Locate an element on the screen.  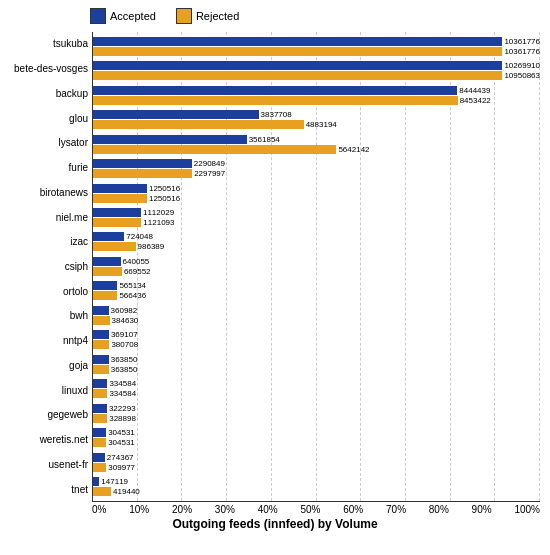
accepted-bar-label: 3837708 is located at coordinates (276, 114).